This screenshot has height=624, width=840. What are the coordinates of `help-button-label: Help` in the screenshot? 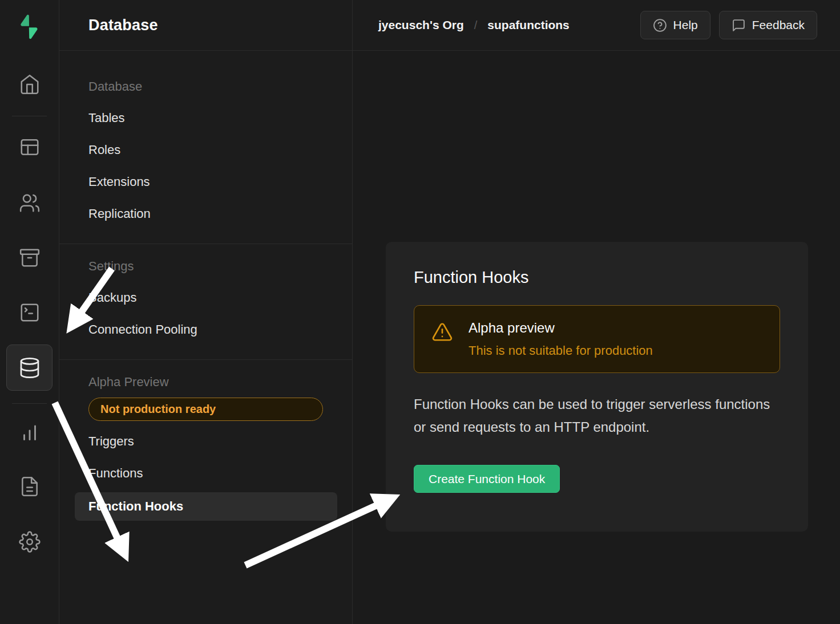 It's located at (686, 25).